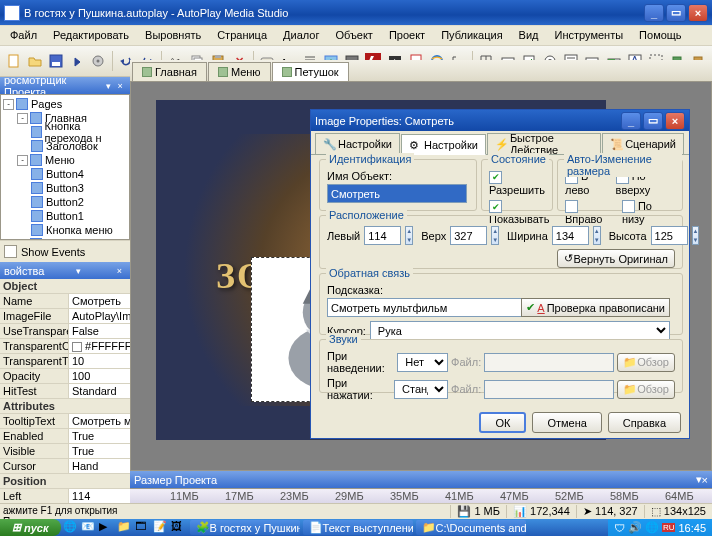 The height and width of the screenshot is (536, 712). What do you see at coordinates (496, 178) in the screenshot?
I see `allow-checkbox` at bounding box center [496, 178].